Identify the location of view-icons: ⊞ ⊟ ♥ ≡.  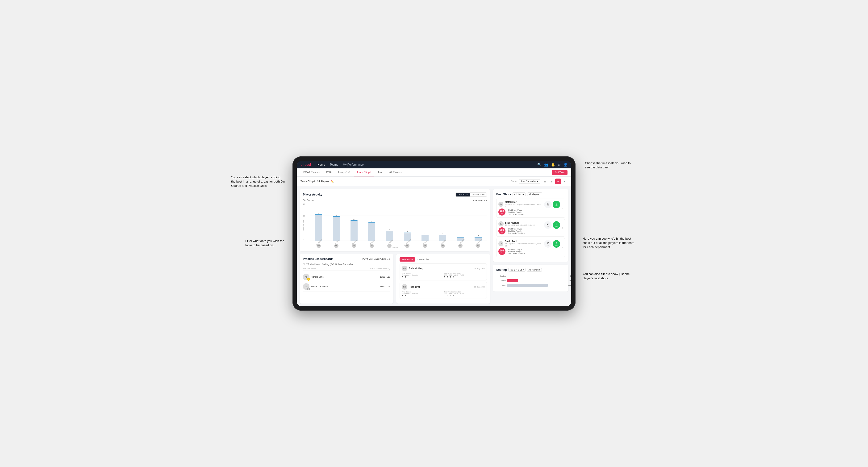
(555, 181).